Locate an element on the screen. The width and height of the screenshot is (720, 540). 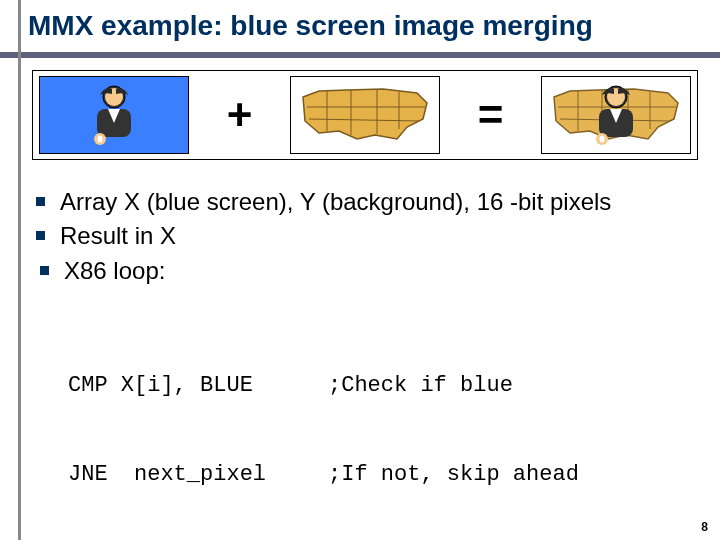
page-number: 8 is located at coordinates (704, 527).